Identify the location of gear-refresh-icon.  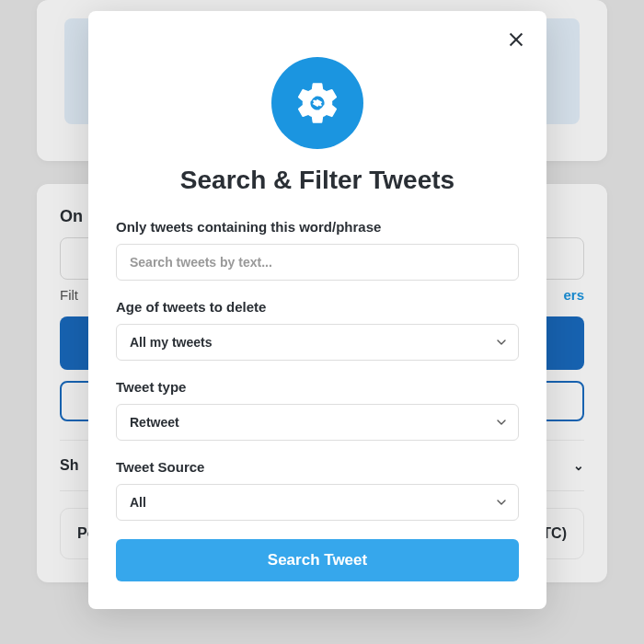
(317, 103).